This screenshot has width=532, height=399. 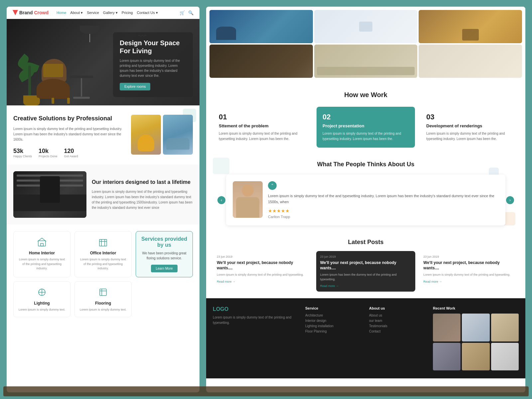 I want to click on footer-link-lighting: Lighting installation, so click(x=334, y=326).